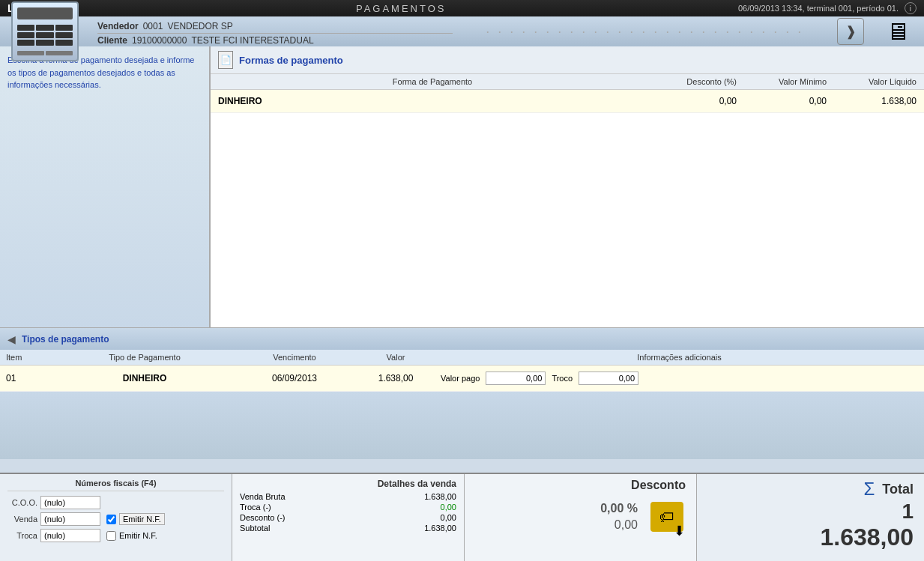 This screenshot has height=561, width=924. What do you see at coordinates (448, 507) in the screenshot?
I see `detalhe-value-1: 0,00` at bounding box center [448, 507].